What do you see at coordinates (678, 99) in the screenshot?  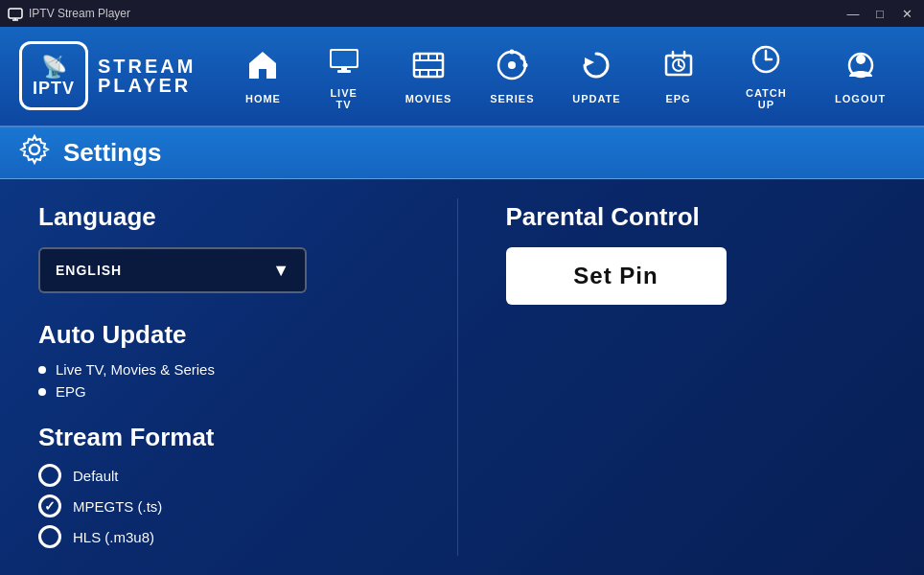 I see `nav-label-epg: EPG` at bounding box center [678, 99].